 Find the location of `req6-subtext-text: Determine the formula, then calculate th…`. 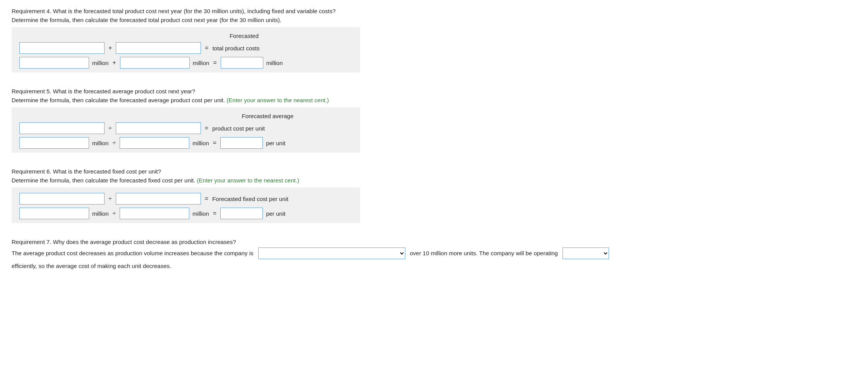

req6-subtext-text: Determine the formula, then calculate th… is located at coordinates (103, 180).